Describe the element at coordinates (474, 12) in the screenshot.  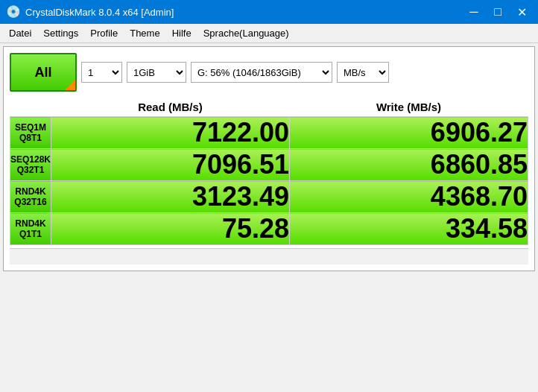
I see `minimize-button: ─` at that location.